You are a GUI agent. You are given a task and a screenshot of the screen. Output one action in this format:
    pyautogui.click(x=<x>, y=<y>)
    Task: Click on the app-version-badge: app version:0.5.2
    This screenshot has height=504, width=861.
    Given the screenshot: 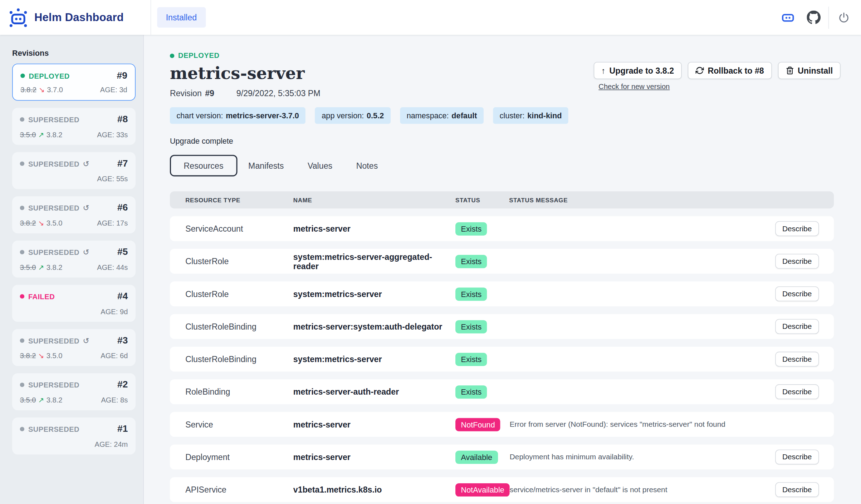 What is the action you would take?
    pyautogui.click(x=353, y=115)
    